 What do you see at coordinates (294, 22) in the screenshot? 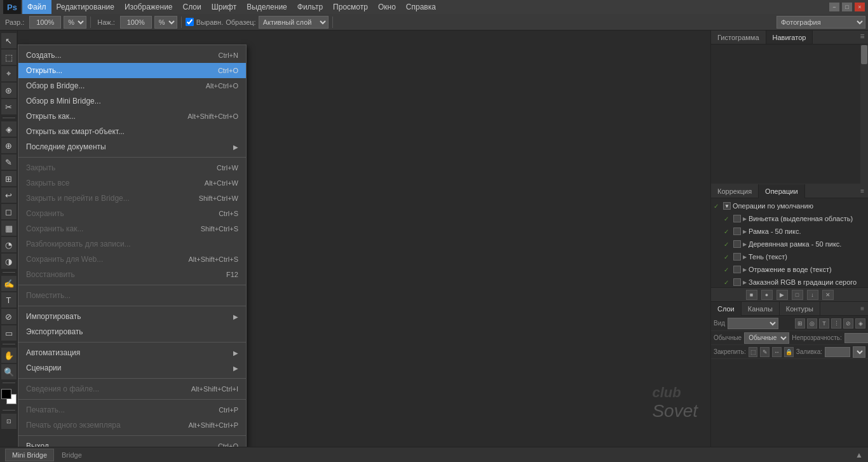
I see `toolbar-obrazets-select: Активный слой` at bounding box center [294, 22].